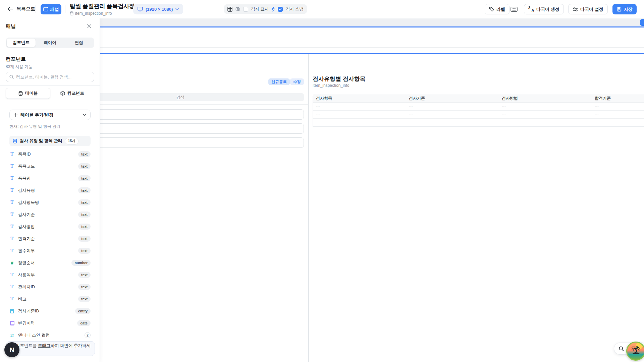  What do you see at coordinates (26, 215) in the screenshot?
I see `field-label: 검사기준` at bounding box center [26, 215].